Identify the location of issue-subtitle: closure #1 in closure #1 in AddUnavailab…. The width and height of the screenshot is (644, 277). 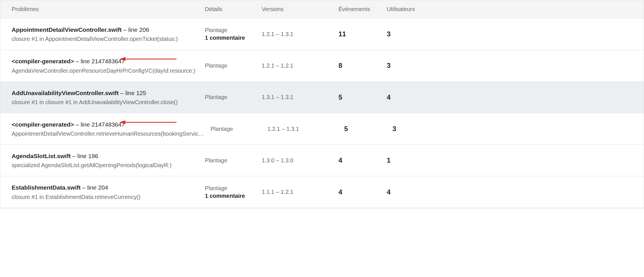
(105, 102).